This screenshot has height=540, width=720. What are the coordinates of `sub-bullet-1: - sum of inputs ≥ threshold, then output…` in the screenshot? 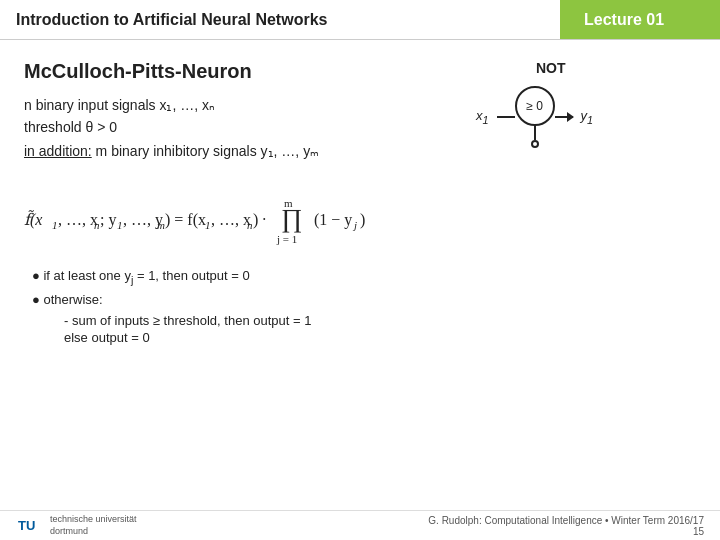 It's located at (380, 320).